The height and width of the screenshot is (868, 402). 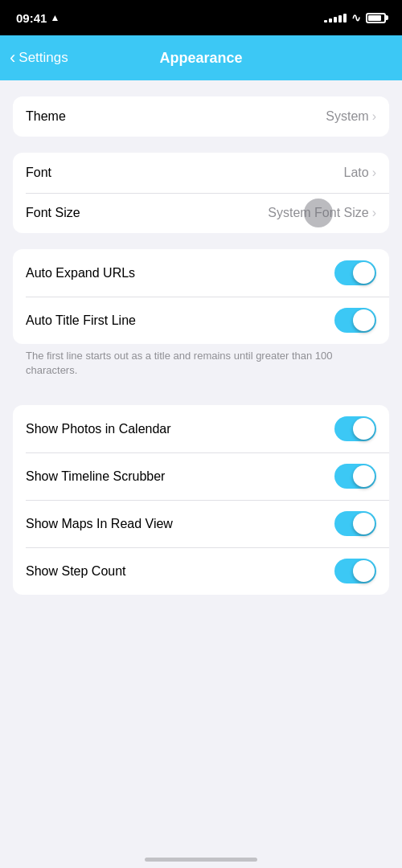 I want to click on theme-card: Theme System ›, so click(x=201, y=117).